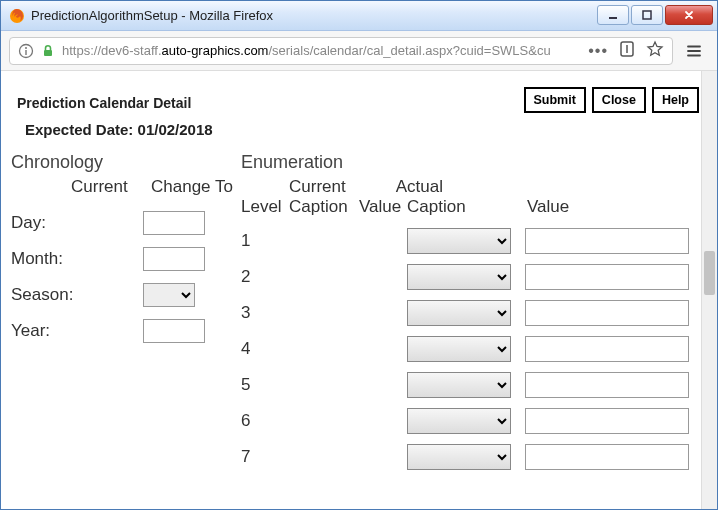 This screenshot has width=718, height=510. I want to click on lock-icon, so click(48, 51).